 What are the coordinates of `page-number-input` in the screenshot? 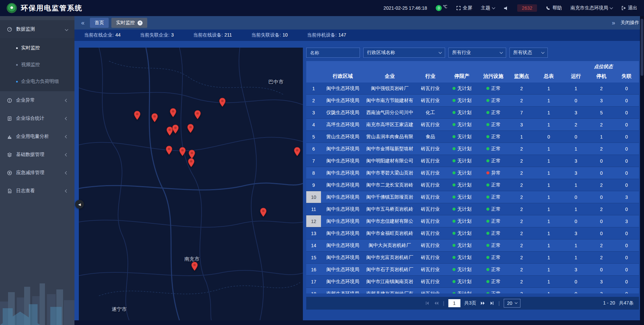 It's located at (454, 303).